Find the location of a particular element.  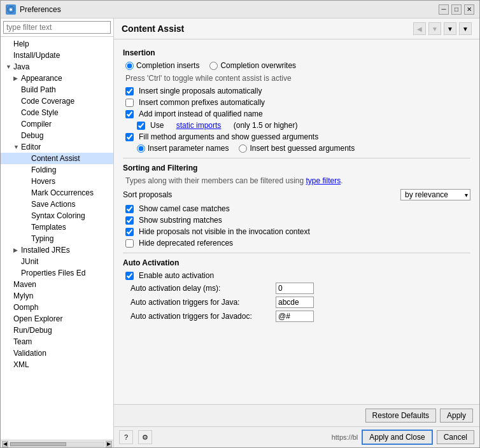

help-button: ? is located at coordinates (126, 437).